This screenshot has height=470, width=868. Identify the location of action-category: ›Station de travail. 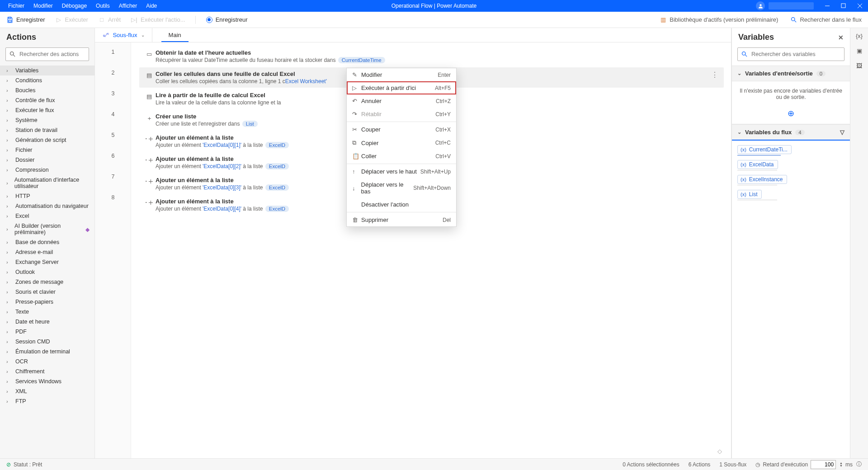
(47, 130).